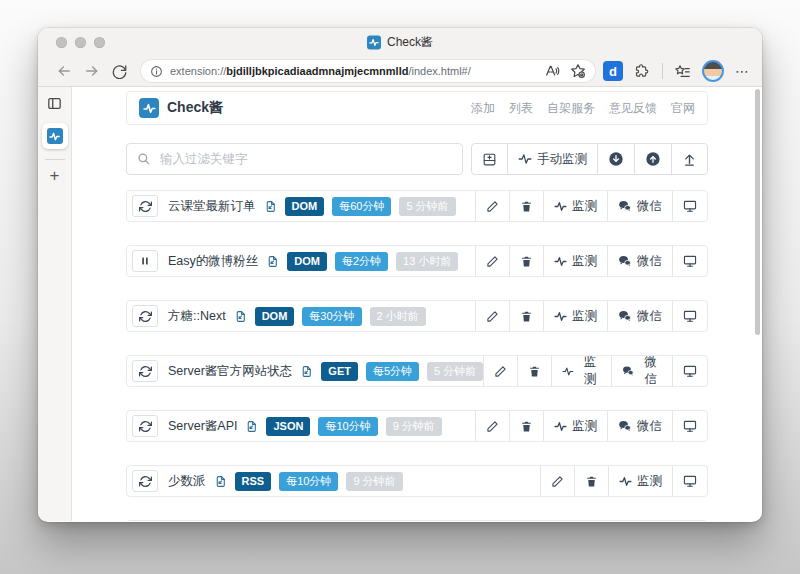 This screenshot has width=800, height=574. Describe the element at coordinates (690, 159) in the screenshot. I see `export-button` at that location.